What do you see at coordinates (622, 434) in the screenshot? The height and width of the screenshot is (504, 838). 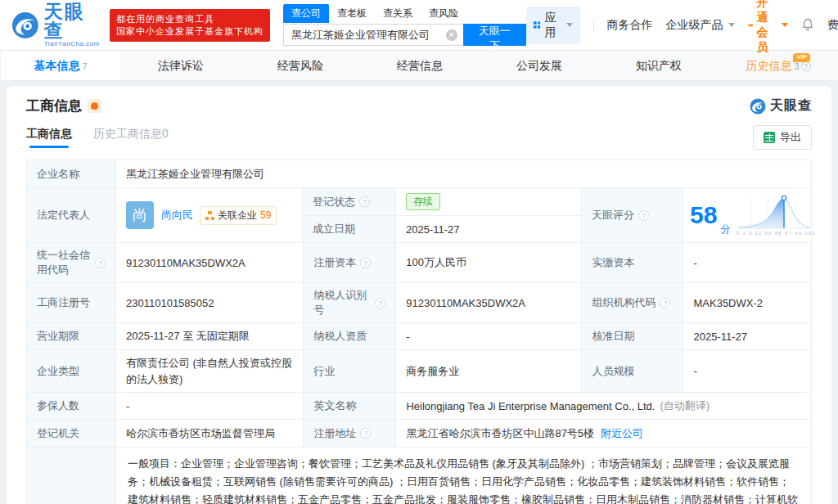 I see `nearby-companies-link: 附近公司` at bounding box center [622, 434].